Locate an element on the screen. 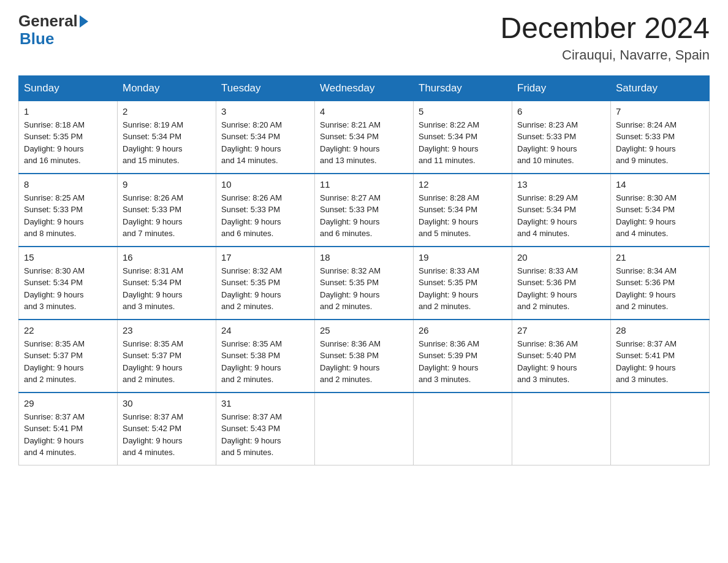  calendar-cell: 20 Sunrise: 8:33 AM Sunset: 5:36 PM Dayl… is located at coordinates (561, 283).